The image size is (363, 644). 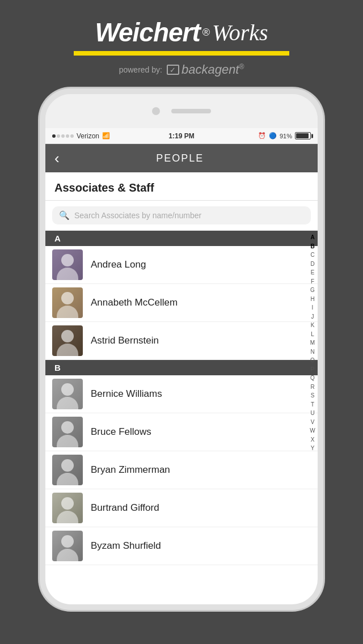 What do you see at coordinates (313, 290) in the screenshot?
I see `alpha-letter-g: G` at bounding box center [313, 290].